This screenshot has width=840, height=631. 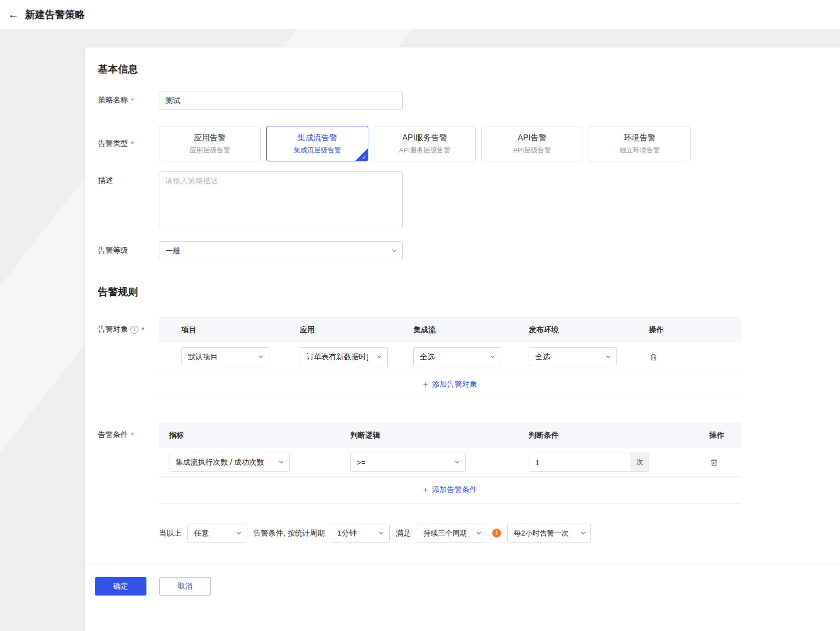 I want to click on description-textarea, so click(x=281, y=200).